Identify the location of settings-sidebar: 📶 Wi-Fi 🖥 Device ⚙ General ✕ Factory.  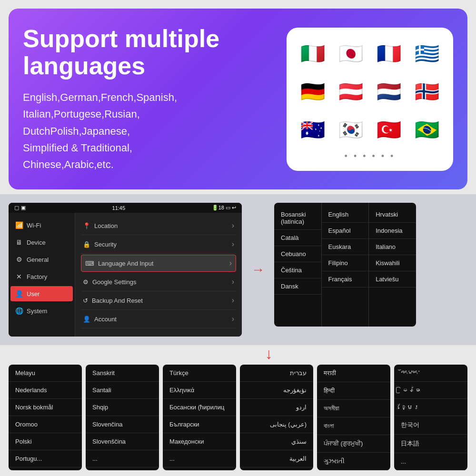
(42, 275).